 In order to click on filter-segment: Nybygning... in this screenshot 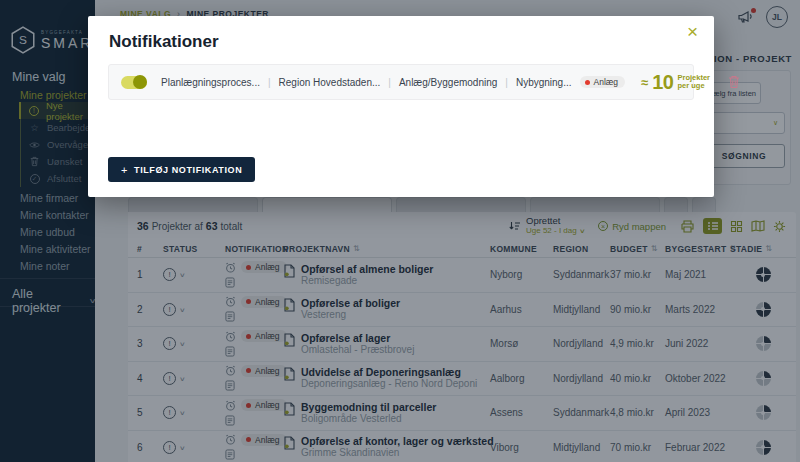, I will do `click(544, 82)`.